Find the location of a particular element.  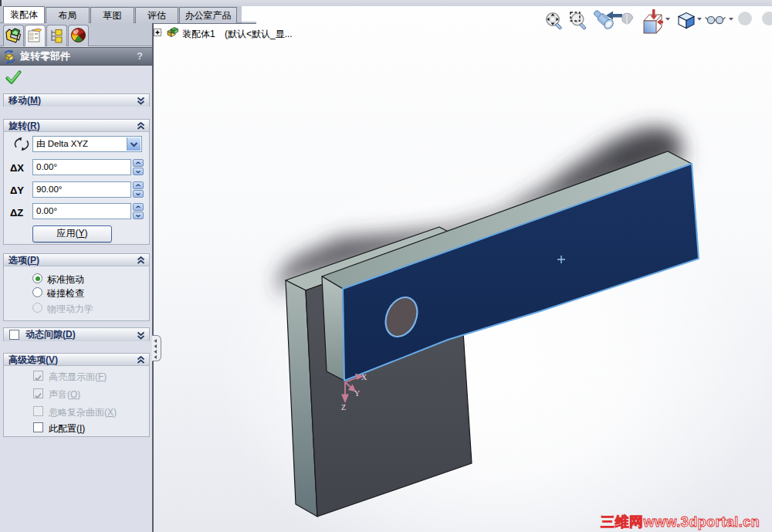

svg-text: Y is located at coordinates (357, 394).